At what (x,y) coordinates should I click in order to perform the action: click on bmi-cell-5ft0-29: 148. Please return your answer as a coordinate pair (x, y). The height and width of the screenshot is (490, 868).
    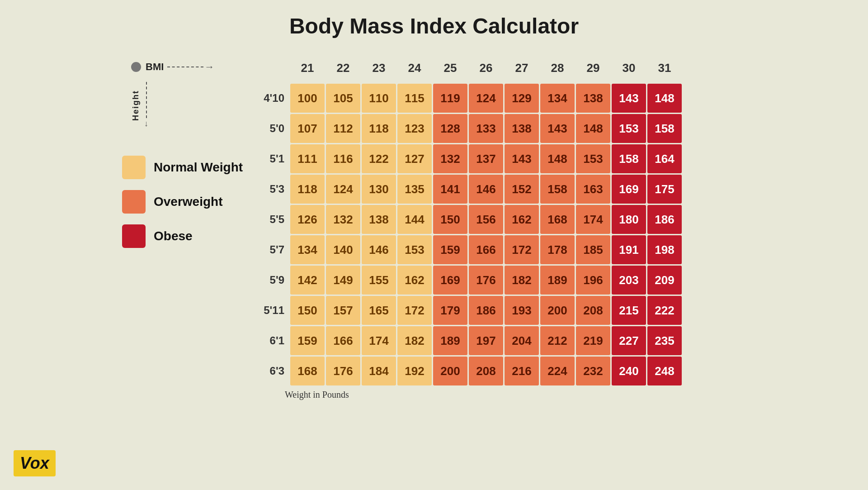
    Looking at the image, I should click on (593, 128).